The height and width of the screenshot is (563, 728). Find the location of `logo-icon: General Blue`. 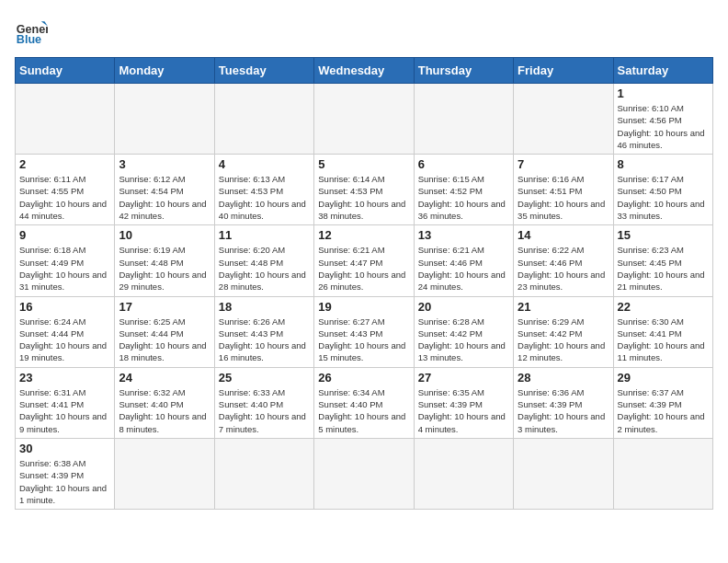

logo-icon: General Blue is located at coordinates (31, 31).